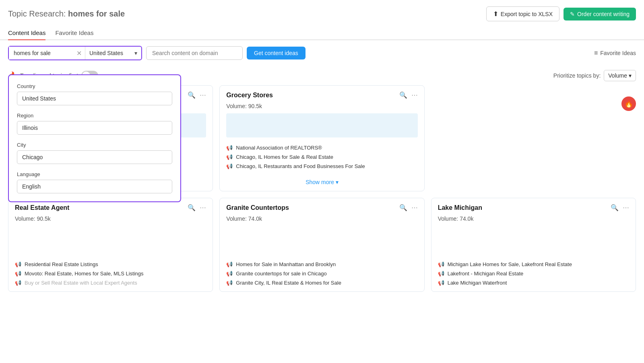  Describe the element at coordinates (322, 242) in the screenshot. I see `card-chart-granite` at that location.